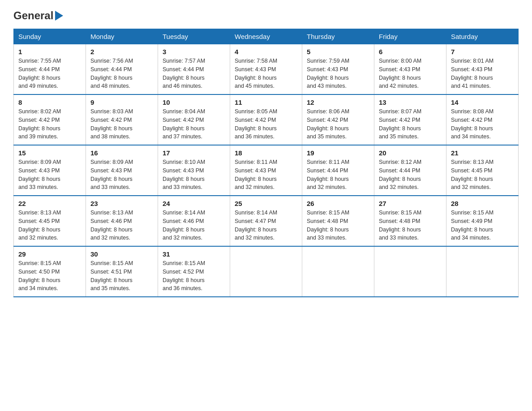 This screenshot has height=411, width=532. I want to click on calendar-cell: 14 Sunrise: 8:08 AM Sunset: 4:42 PM Dayl…, so click(483, 120).